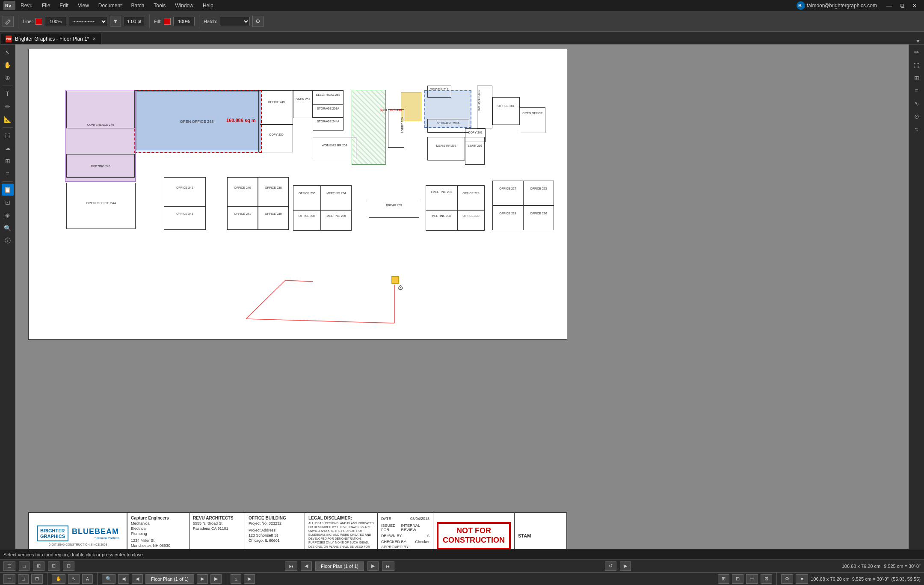 The image size is (924, 585). What do you see at coordinates (394, 205) in the screenshot?
I see `break-233-label: BREAK 233` at bounding box center [394, 205].